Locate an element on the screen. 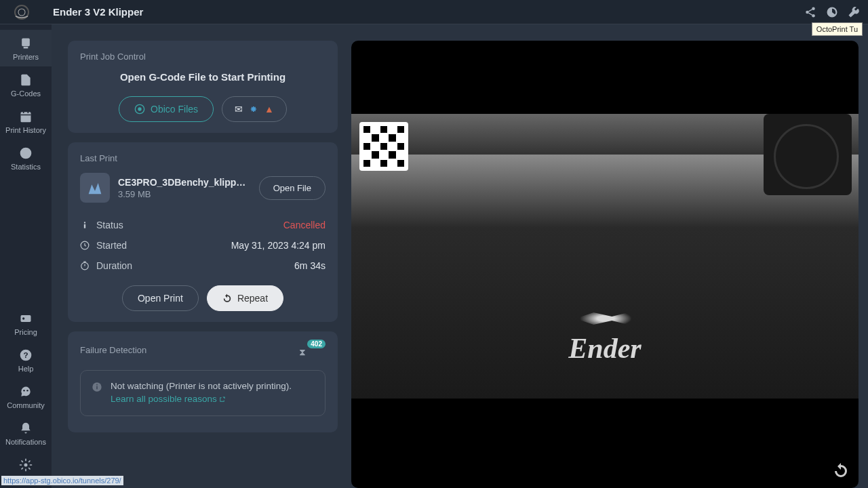 This screenshot has height=488, width=868. card-title: Print Job Control is located at coordinates (203, 57).